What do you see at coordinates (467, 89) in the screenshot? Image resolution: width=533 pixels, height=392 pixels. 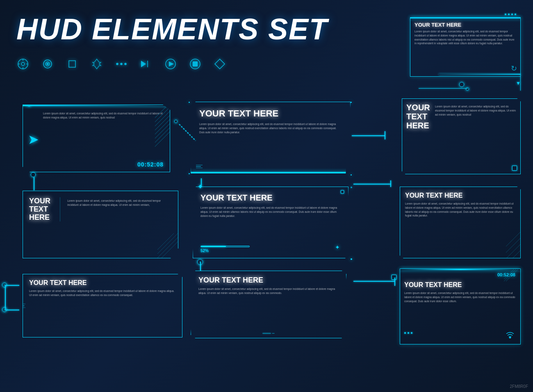 I see `frame-connector-dot` at bounding box center [467, 89].